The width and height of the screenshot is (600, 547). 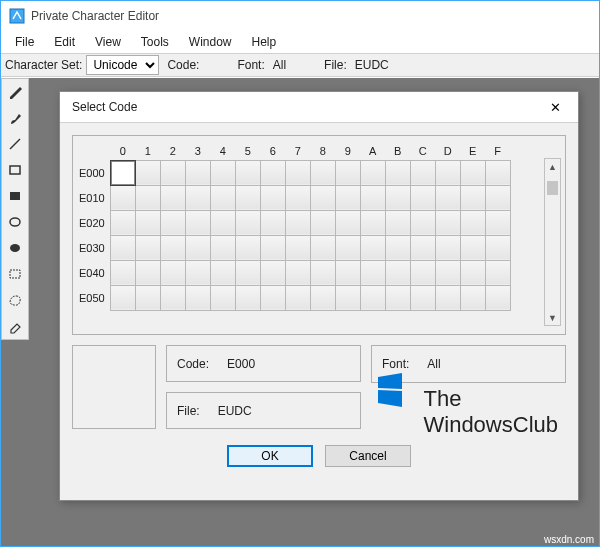 I want to click on cancel-button: Cancel, so click(x=368, y=456).